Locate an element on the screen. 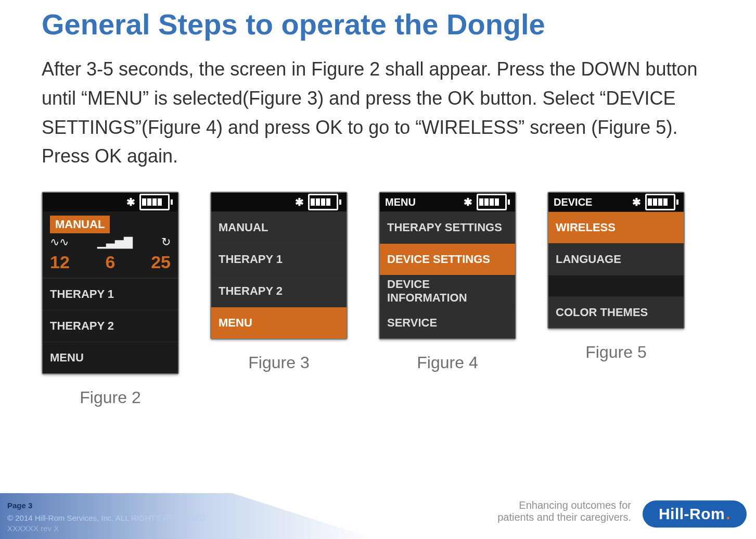 Image resolution: width=756 pixels, height=539 pixels. figure-5: DEVICE ✱ WIRELESS LANGUAGE COLOR THEMES … is located at coordinates (616, 277).